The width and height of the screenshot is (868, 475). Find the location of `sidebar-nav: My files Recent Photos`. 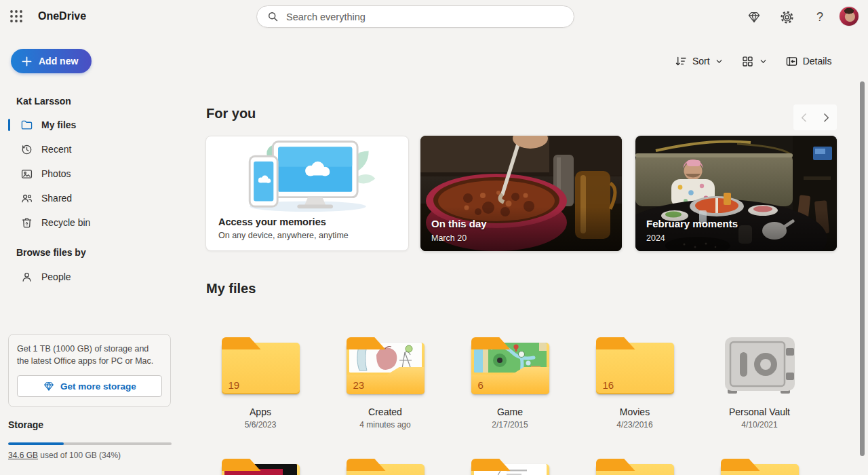

sidebar-nav: My files Recent Photos is located at coordinates (88, 174).